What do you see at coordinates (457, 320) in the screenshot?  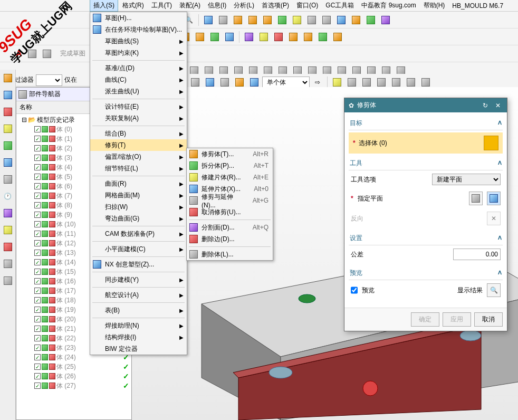 I see `apply-button: 应用` at bounding box center [457, 320].